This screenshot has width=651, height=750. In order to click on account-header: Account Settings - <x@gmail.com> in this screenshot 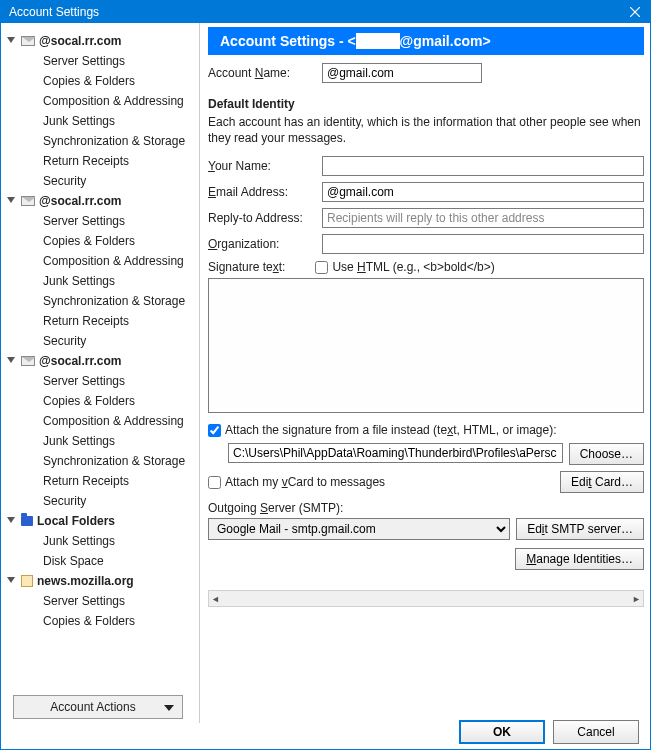, I will do `click(426, 41)`.